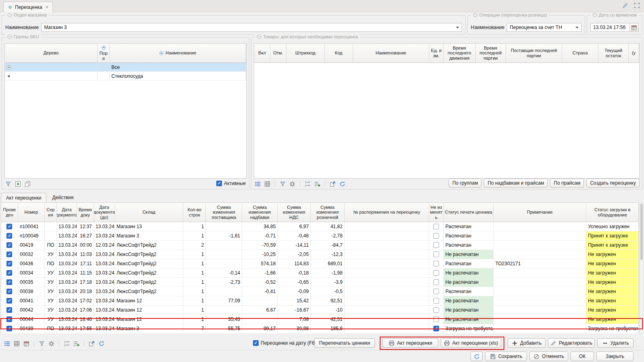  Describe the element at coordinates (42, 343) in the screenshot. I see `filter-icon` at that location.